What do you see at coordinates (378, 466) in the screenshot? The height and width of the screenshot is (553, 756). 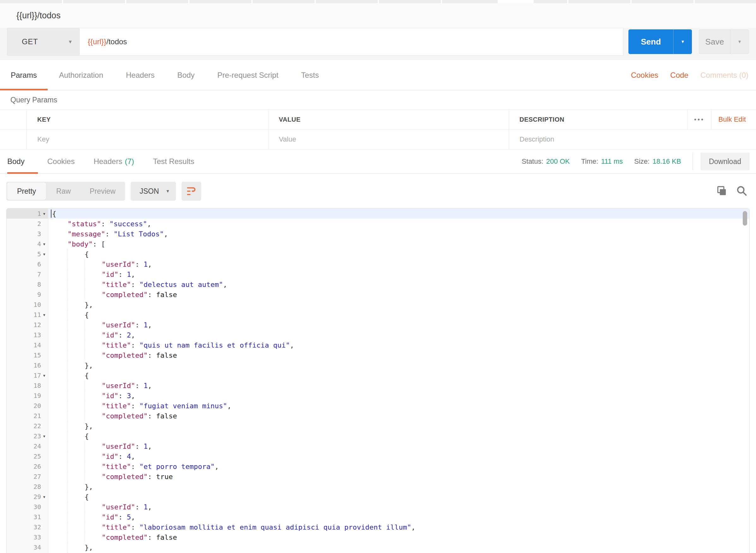 I see `code-line-26: 26▾"title": "et porro tempora",` at bounding box center [378, 466].